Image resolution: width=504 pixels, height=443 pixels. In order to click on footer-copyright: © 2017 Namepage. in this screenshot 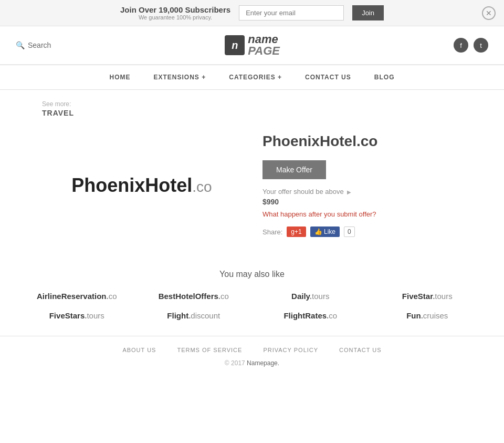, I will do `click(252, 363)`.